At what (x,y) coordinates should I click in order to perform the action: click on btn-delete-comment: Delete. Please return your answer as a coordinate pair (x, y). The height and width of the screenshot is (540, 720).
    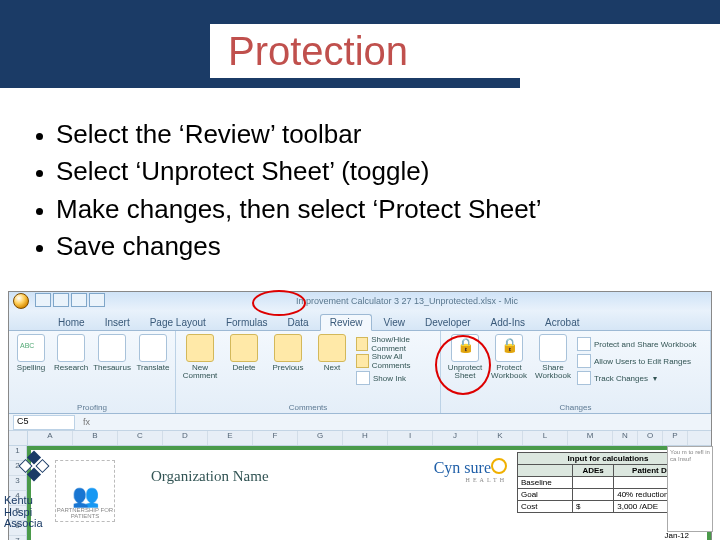
    Looking at the image, I should click on (244, 360).